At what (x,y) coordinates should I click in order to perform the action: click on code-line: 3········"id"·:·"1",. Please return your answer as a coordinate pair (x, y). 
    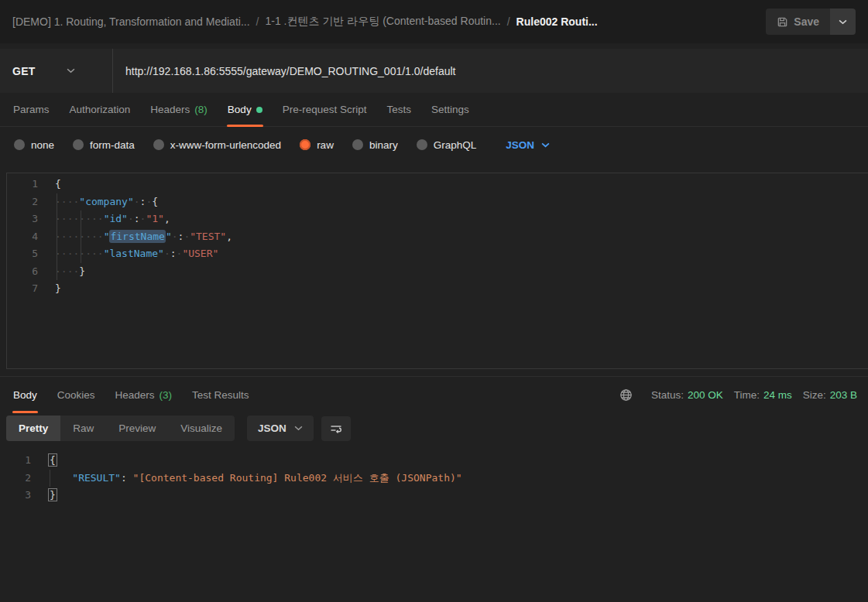
    Looking at the image, I should click on (437, 220).